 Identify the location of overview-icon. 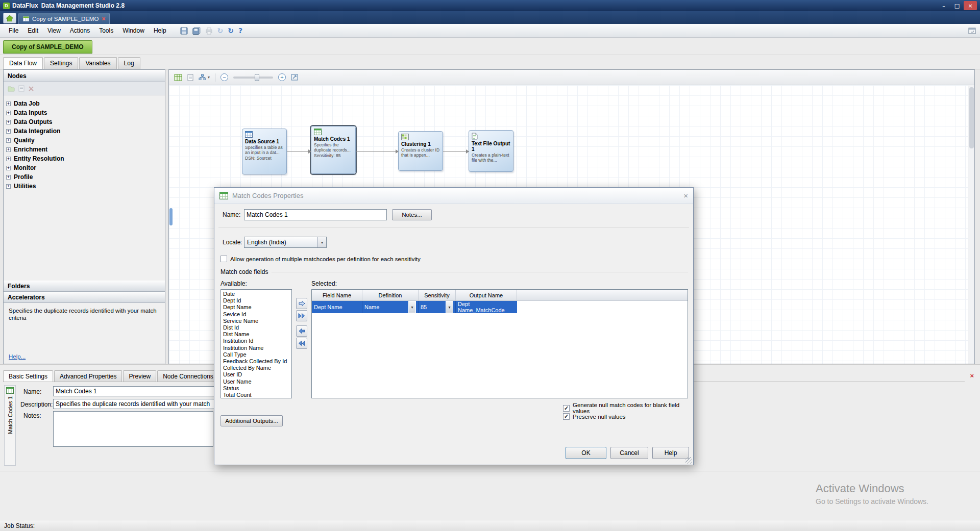
(178, 78).